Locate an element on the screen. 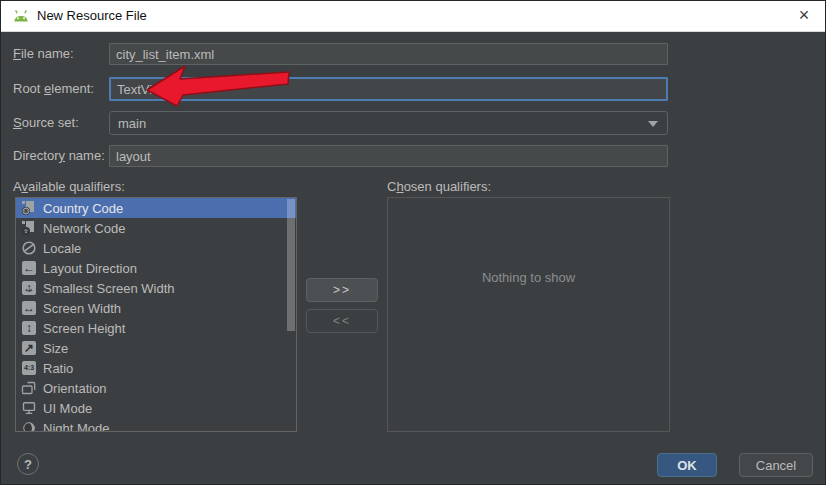 This screenshot has width=826, height=485. ratio-icon: 4:3 is located at coordinates (29, 368).